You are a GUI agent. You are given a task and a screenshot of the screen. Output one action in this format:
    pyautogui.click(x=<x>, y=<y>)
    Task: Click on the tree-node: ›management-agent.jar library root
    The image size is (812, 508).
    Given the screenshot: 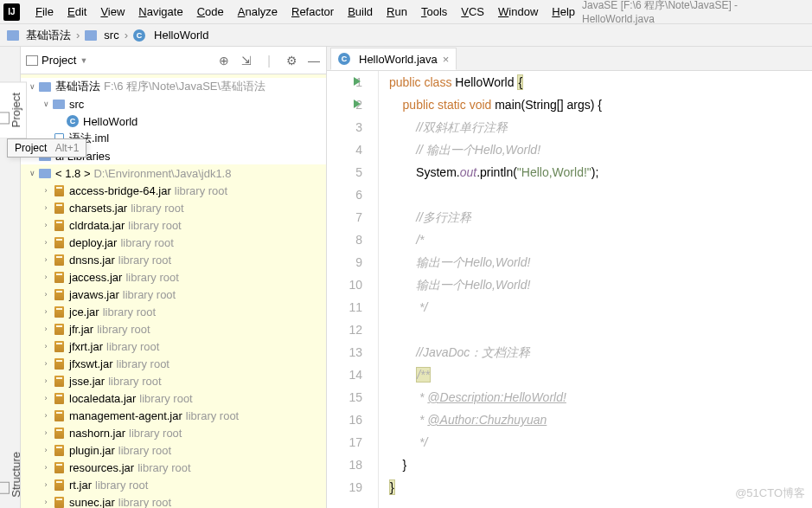 What is the action you would take?
    pyautogui.click(x=173, y=415)
    